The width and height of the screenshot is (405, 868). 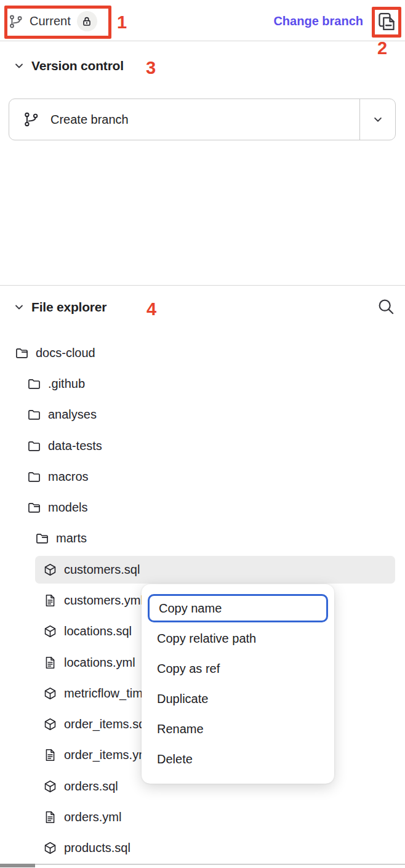 I want to click on tree-item-label: orders.yml, so click(x=92, y=818).